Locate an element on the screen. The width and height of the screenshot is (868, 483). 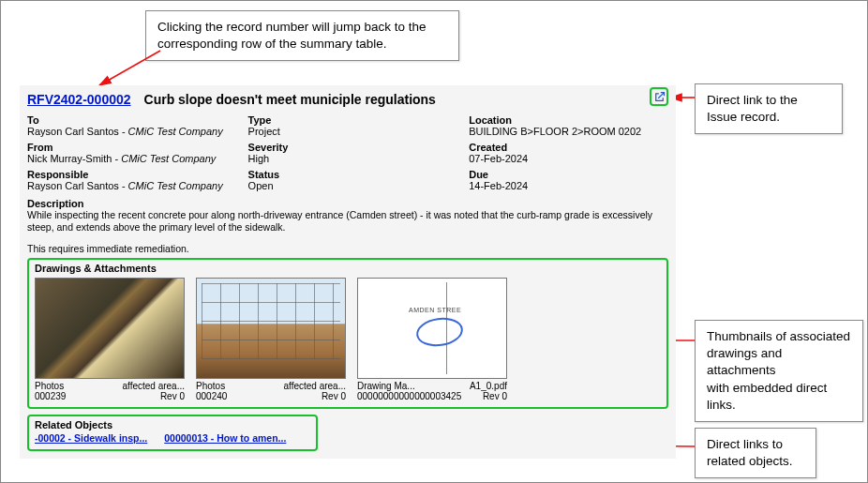
severity-field: Severity High is located at coordinates (359, 154).